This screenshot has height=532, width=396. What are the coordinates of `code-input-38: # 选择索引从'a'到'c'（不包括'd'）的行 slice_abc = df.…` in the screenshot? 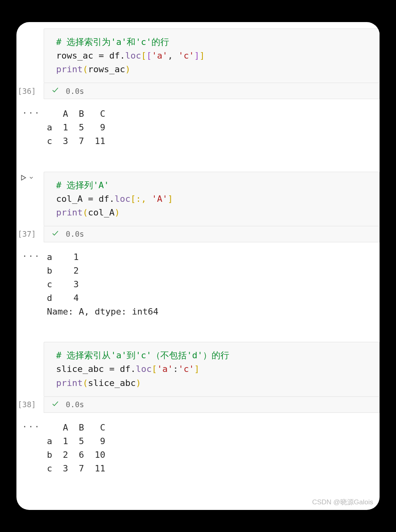 It's located at (212, 369).